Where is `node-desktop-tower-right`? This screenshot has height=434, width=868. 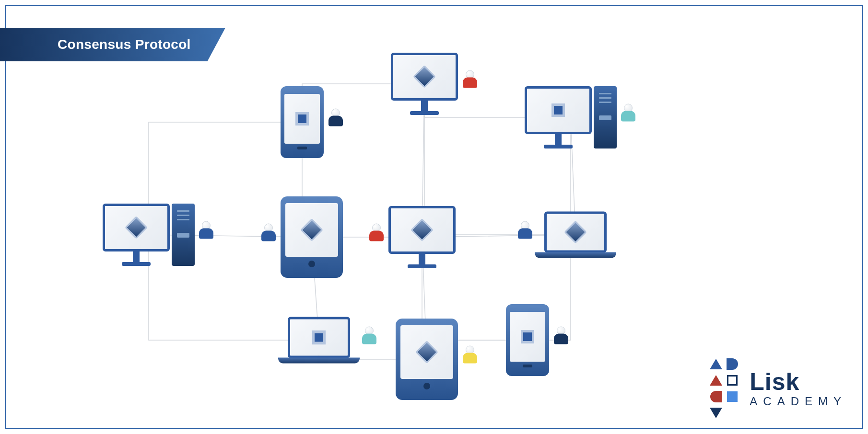
node-desktop-tower-right is located at coordinates (571, 117).